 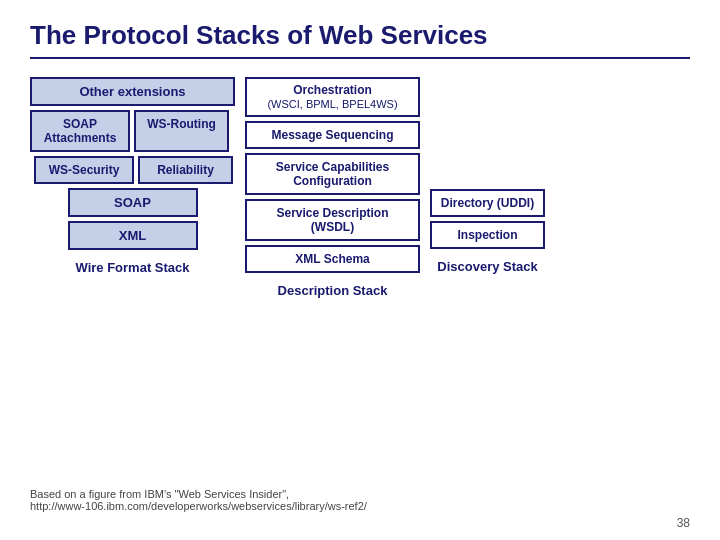 I want to click on soap-box: SOAP, so click(x=133, y=202).